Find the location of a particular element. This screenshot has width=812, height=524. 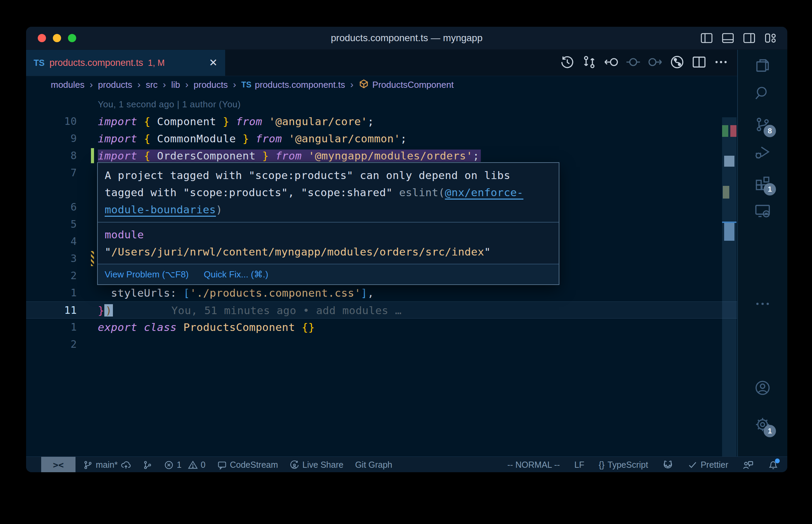

search-icon is located at coordinates (763, 93).